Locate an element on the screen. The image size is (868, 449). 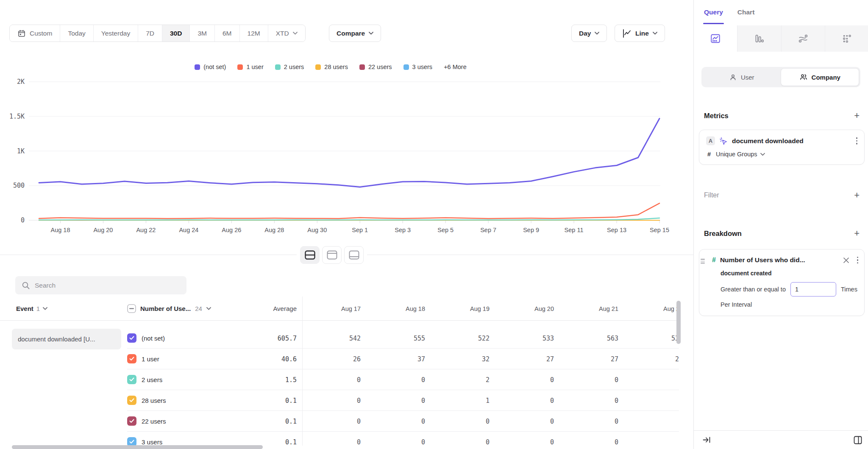
horizontal-scrollbar is located at coordinates (137, 447).